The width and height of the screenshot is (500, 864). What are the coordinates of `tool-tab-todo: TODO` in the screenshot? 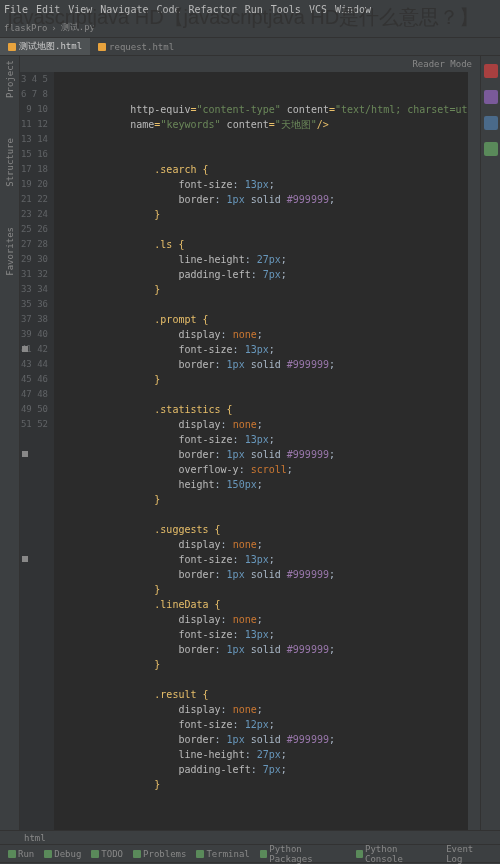 It's located at (107, 854).